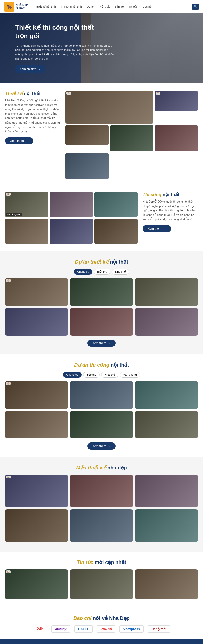 This screenshot has width=203, height=644. What do you see at coordinates (71, 218) in the screenshot?
I see `thicong-gallery: 🏠 Bán lẻ nội thất` at bounding box center [71, 218].